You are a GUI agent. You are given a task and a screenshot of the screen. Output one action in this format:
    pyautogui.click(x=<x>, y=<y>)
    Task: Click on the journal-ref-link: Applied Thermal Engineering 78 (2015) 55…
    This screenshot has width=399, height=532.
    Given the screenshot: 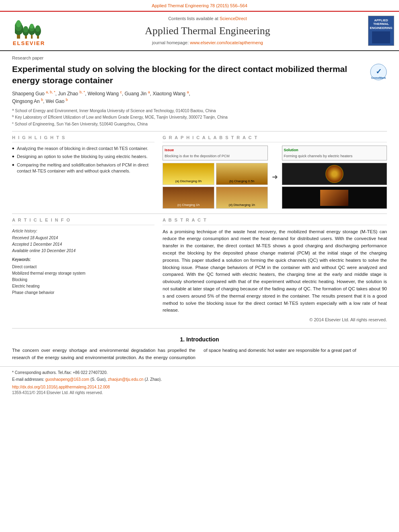 What is the action you would take?
    pyautogui.click(x=200, y=6)
    